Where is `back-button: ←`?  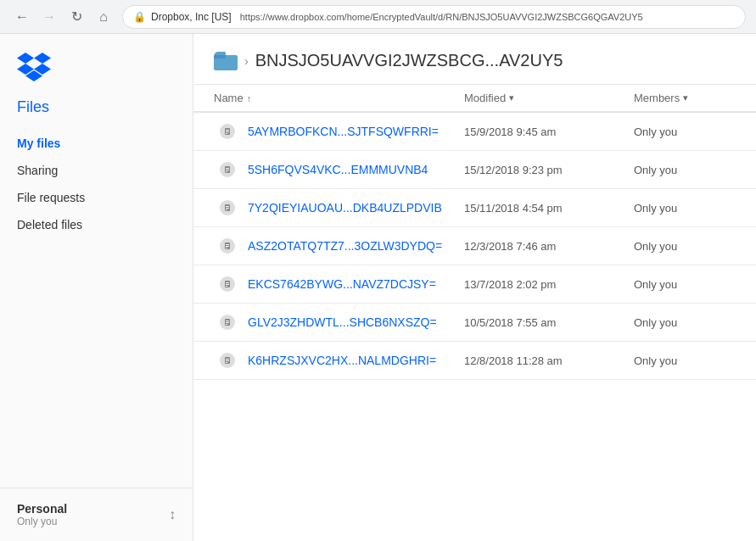 back-button: ← is located at coordinates (22, 17).